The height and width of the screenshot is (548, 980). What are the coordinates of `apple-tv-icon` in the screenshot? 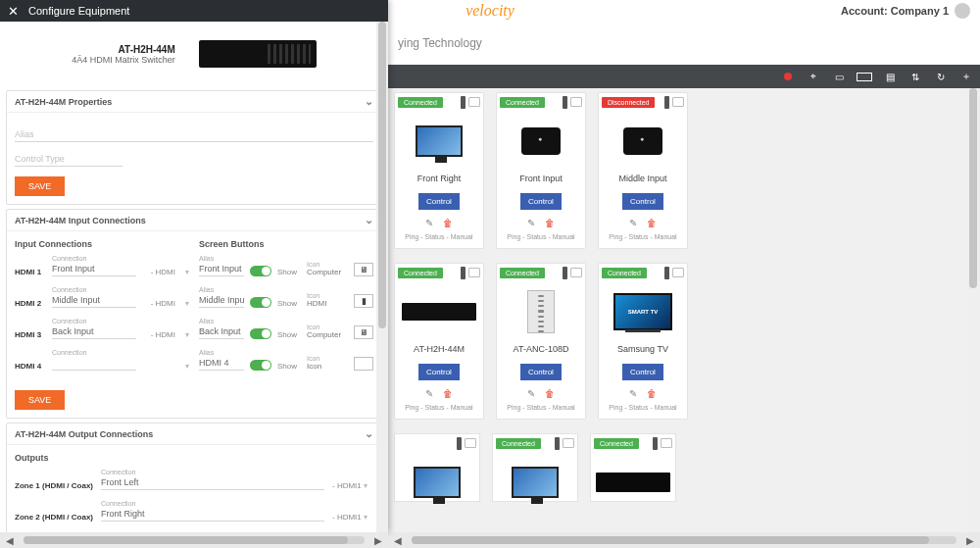 It's located at (541, 141).